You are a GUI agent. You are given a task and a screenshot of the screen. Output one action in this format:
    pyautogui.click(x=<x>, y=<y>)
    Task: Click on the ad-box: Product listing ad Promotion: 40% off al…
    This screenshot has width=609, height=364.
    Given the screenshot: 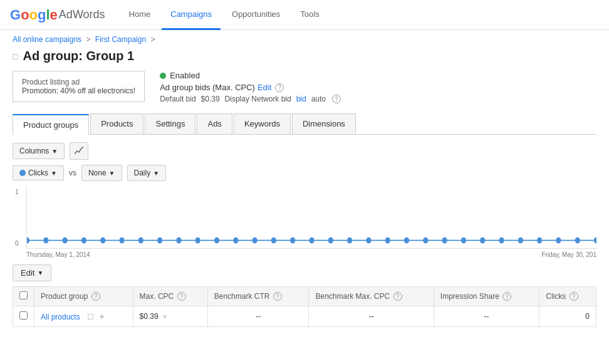 What is the action you would take?
    pyautogui.click(x=79, y=86)
    